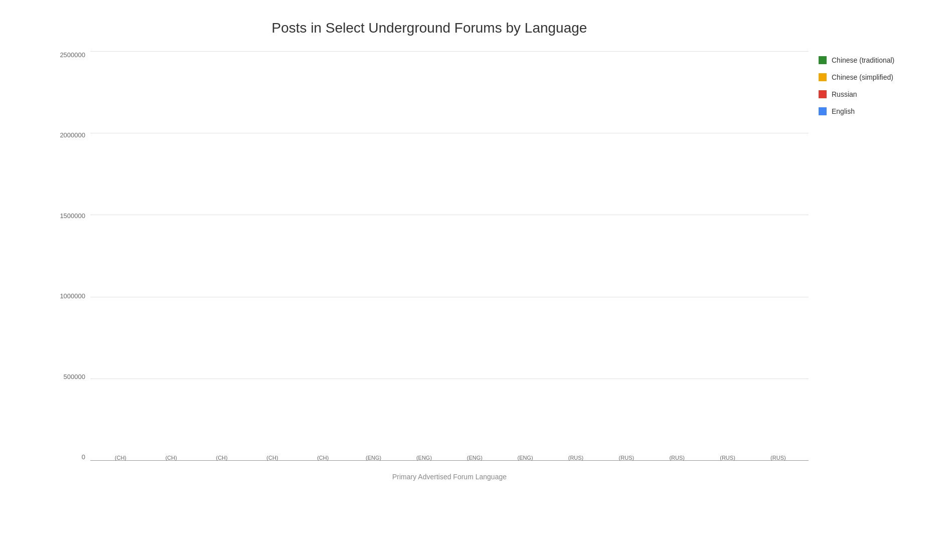 Image resolution: width=949 pixels, height=560 pixels. I want to click on y-axis-label: 2000000, so click(72, 135).